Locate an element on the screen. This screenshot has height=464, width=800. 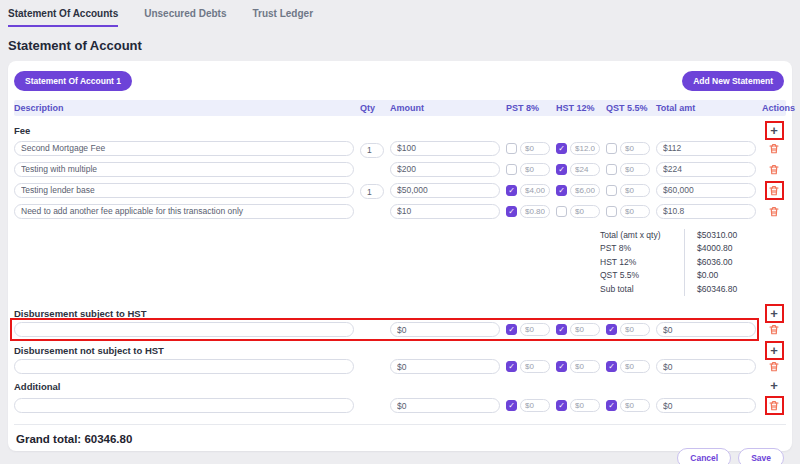
add-row-button-disbursement-not-subject-to-hst: + is located at coordinates (774, 351).